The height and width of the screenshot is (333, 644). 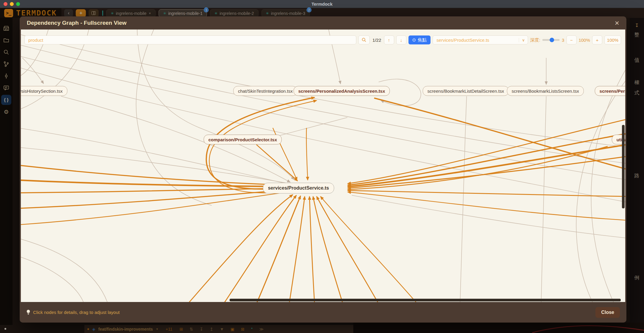 What do you see at coordinates (73, 312) in the screenshot?
I see `hint-text-row: Click nodes for details, drag to adjust …` at bounding box center [73, 312].